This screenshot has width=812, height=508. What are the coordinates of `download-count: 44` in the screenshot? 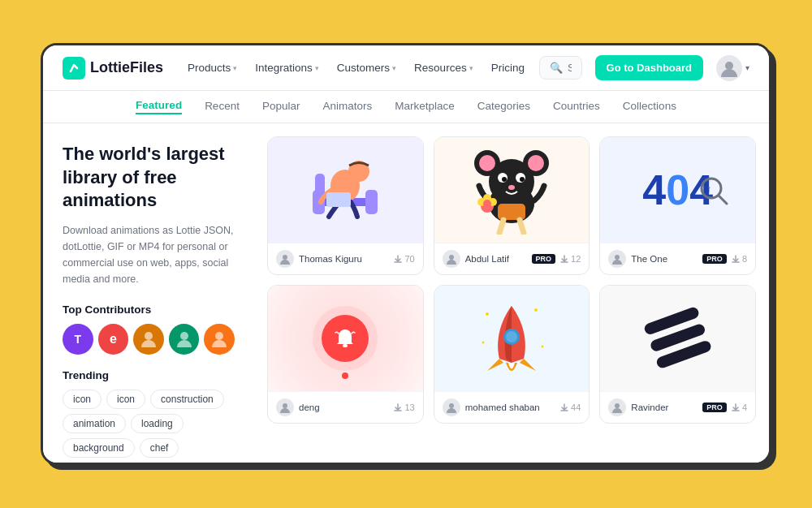 It's located at (570, 407).